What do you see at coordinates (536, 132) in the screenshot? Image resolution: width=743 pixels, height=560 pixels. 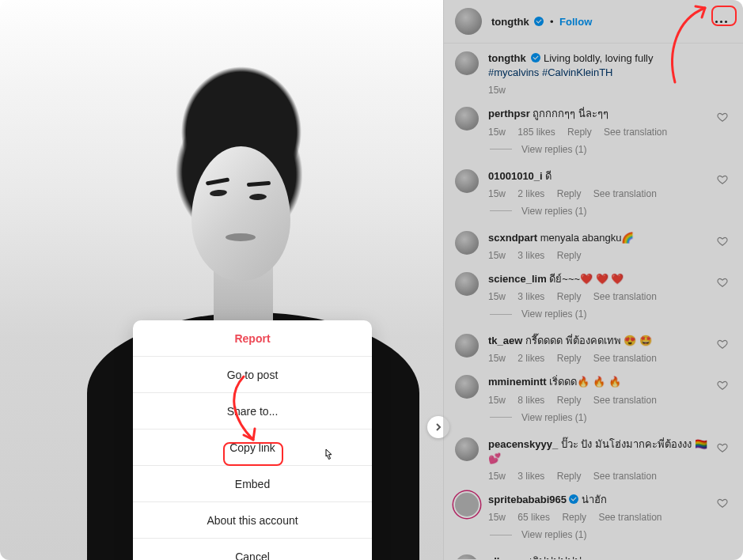 I see `comment-likes: 185 likes` at bounding box center [536, 132].